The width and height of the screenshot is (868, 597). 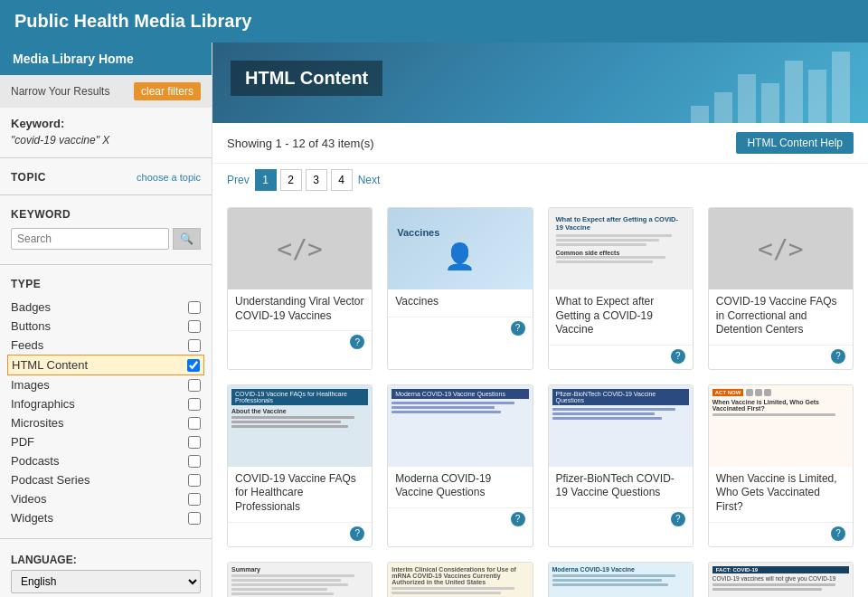 What do you see at coordinates (300, 579) in the screenshot?
I see `media-card-8: Summary Allergic Reactions Including Ana…` at bounding box center [300, 579].